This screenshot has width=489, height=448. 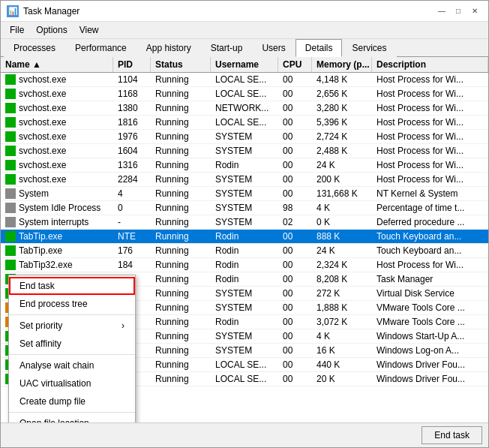 I want to click on table-row: svchost.exe 1168 Running LOCAL SE... 00 …, so click(x=244, y=95).